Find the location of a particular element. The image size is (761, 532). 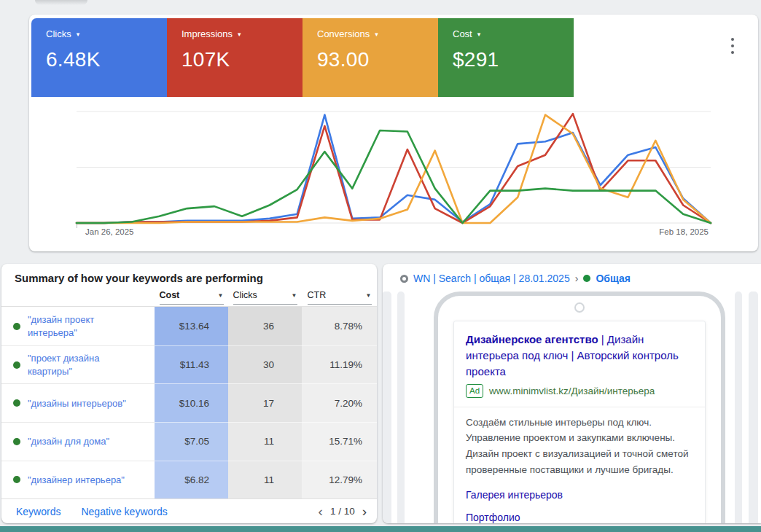

page-prev-icon: ‹ is located at coordinates (321, 512).